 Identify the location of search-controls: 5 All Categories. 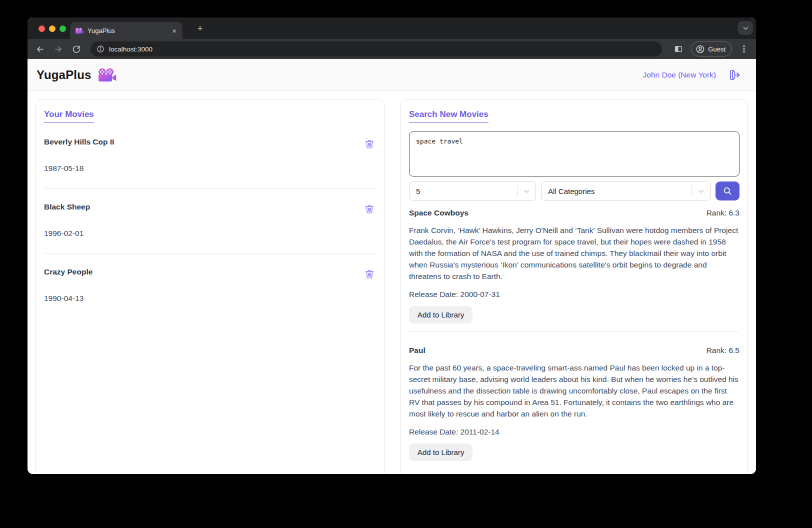
(574, 191).